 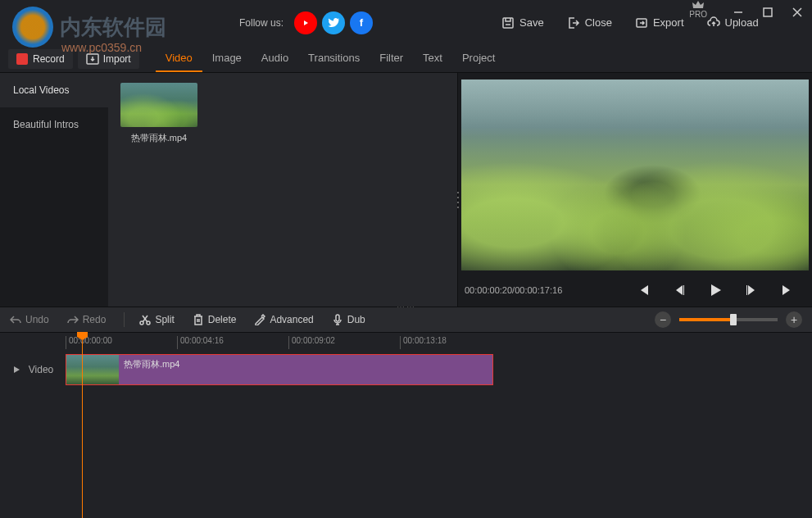 I want to click on record-label: Record, so click(x=49, y=59).